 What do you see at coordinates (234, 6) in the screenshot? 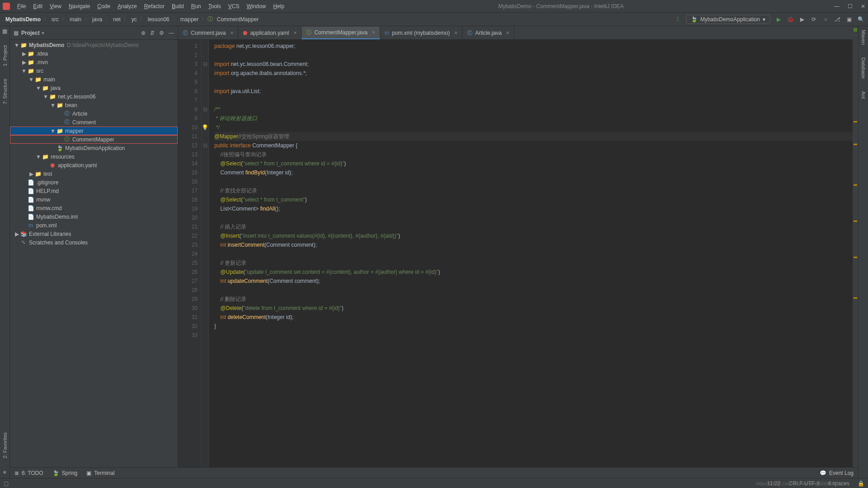
I see `menu-vcs: VCS` at bounding box center [234, 6].